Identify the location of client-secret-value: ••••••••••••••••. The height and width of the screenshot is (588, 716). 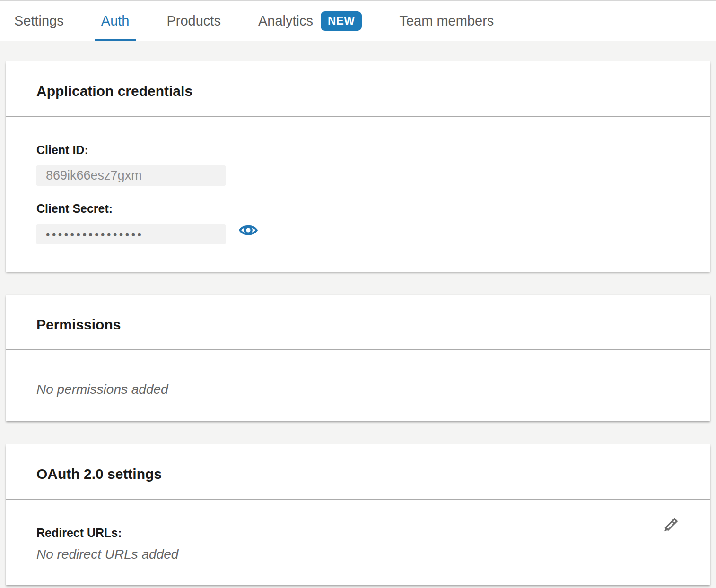
(131, 234).